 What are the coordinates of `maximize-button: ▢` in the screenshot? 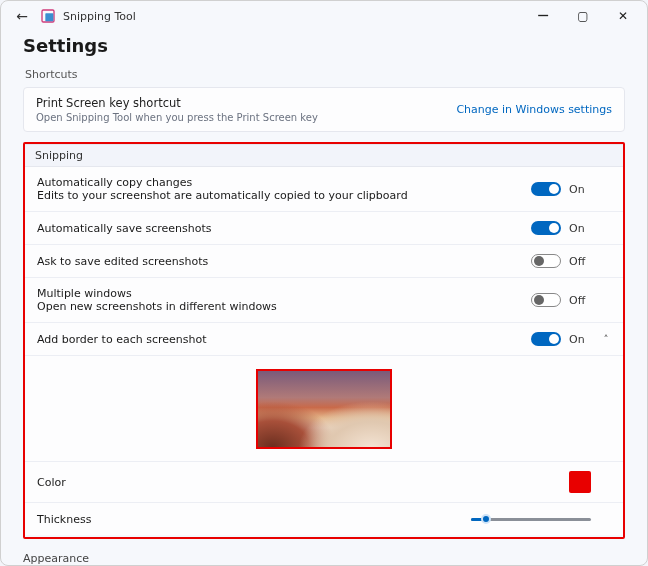 It's located at (583, 16).